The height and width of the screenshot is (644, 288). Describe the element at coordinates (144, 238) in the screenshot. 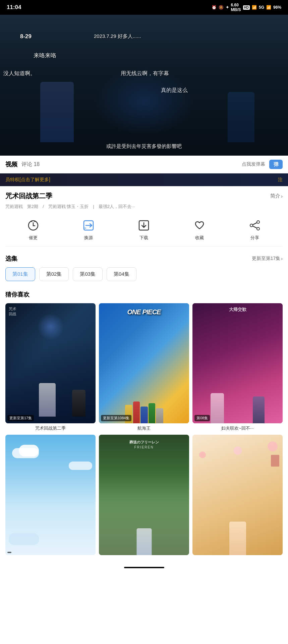

I see `download-label: 下载` at that location.